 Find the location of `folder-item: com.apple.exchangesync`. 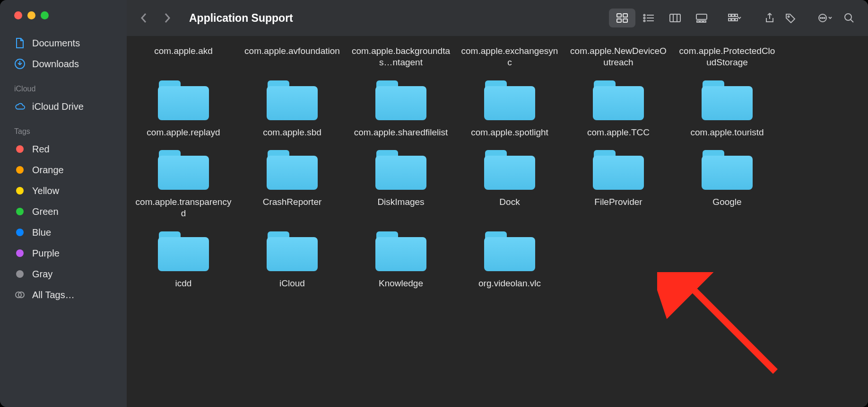

folder-item: com.apple.exchangesync is located at coordinates (510, 54).